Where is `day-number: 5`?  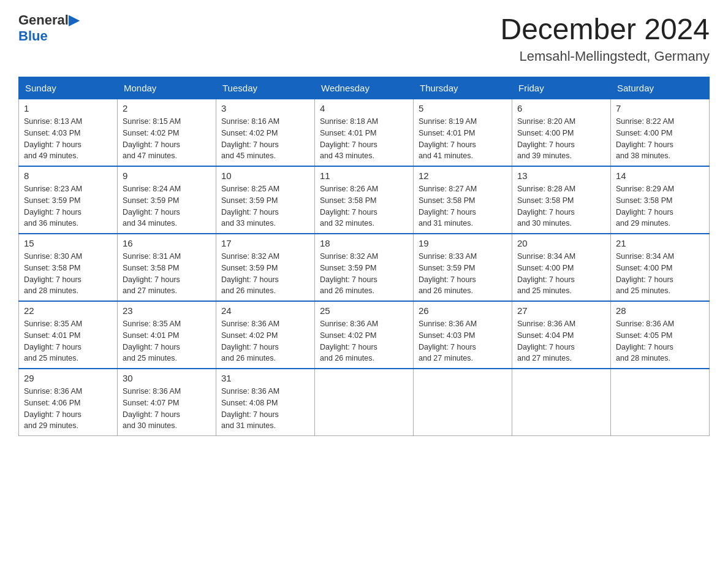
day-number: 5 is located at coordinates (463, 108).